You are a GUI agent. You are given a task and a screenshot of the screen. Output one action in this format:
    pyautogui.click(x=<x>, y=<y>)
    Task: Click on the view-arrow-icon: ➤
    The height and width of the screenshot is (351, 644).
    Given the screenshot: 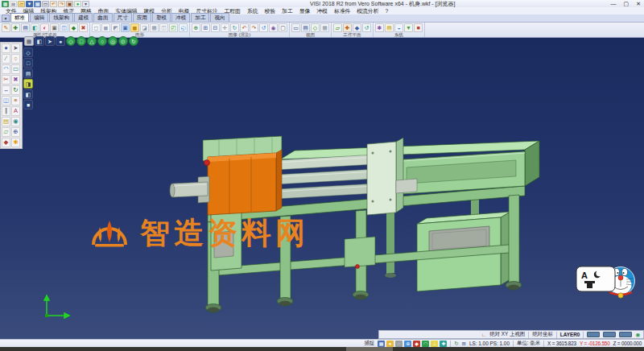 What is the action you would take?
    pyautogui.click(x=50, y=41)
    